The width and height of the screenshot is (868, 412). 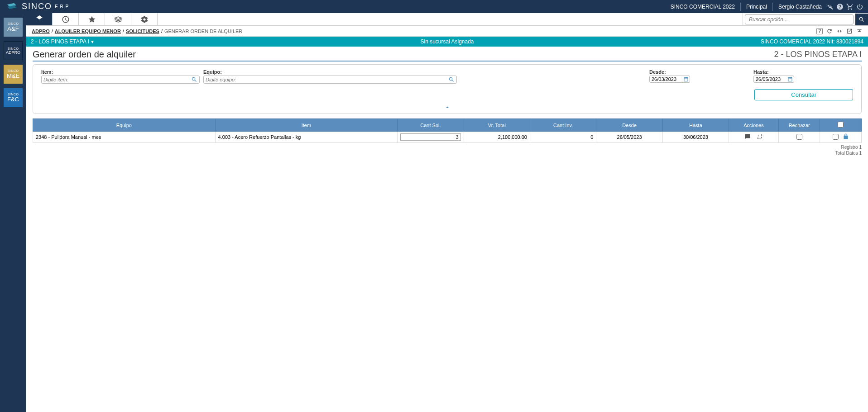 What do you see at coordinates (447, 89) in the screenshot?
I see `filter-panel: Item: Equipo: Desde: 26/0` at bounding box center [447, 89].